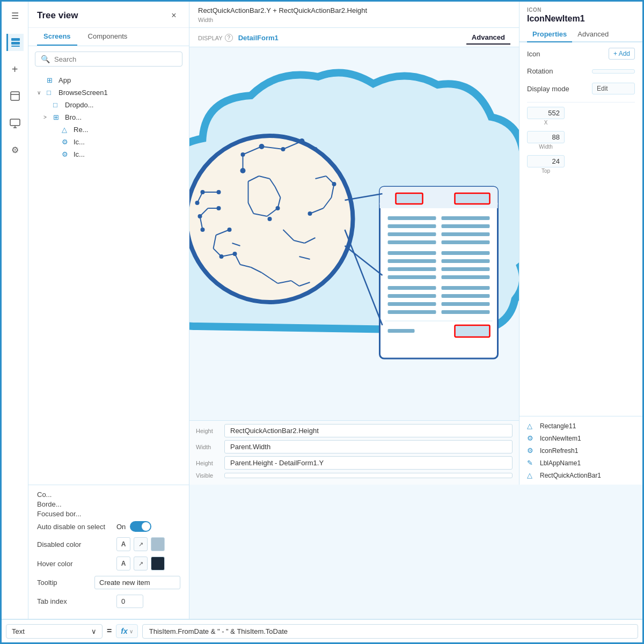 This screenshot has height=644, width=644. I want to click on iconnewitem-icon: ⚙, so click(532, 438).